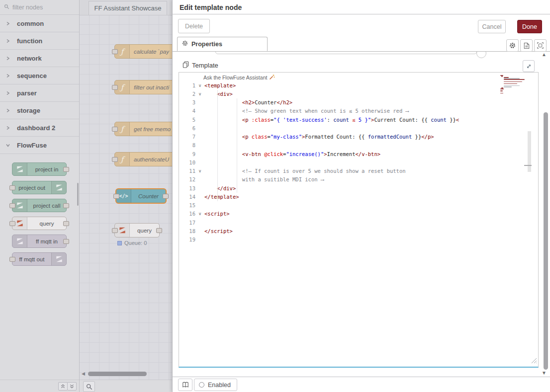 This screenshot has width=550, height=392. What do you see at coordinates (32, 145) in the screenshot?
I see `category-label: FlowFuse` at bounding box center [32, 145].